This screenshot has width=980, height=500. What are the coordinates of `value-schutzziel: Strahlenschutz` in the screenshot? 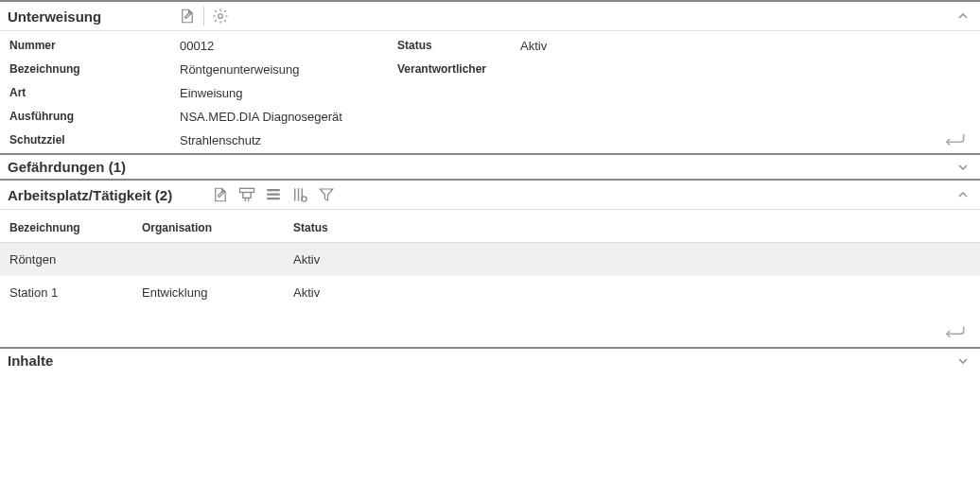 It's located at (289, 140).